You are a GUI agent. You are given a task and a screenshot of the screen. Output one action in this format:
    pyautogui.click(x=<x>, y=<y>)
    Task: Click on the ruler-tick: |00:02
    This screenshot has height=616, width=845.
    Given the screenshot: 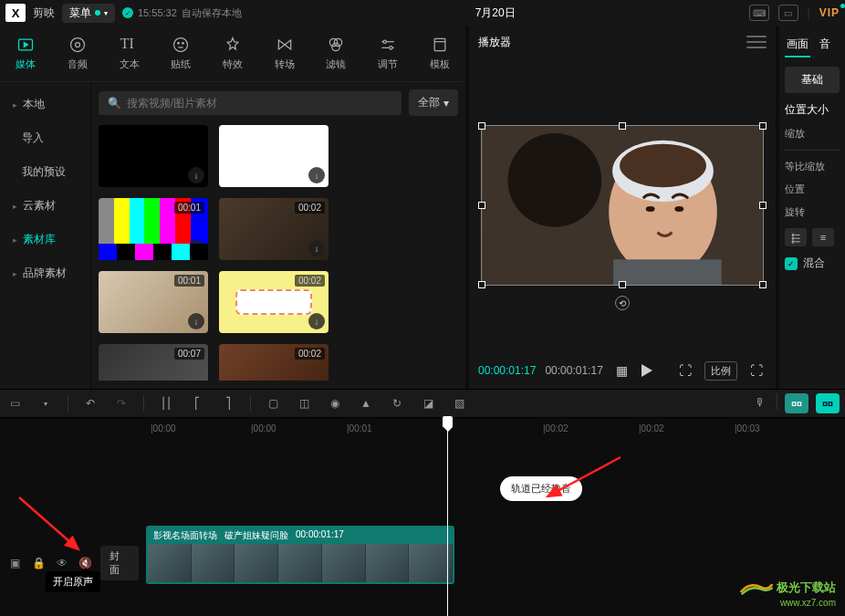 What is the action you would take?
    pyautogui.click(x=652, y=429)
    